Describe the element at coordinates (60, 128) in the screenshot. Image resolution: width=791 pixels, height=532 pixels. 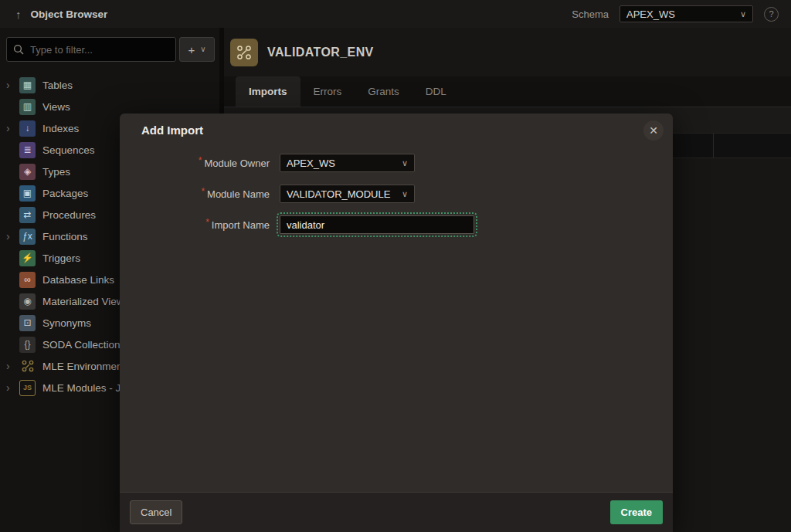
I see `sidebar-item-label: Indexes` at that location.